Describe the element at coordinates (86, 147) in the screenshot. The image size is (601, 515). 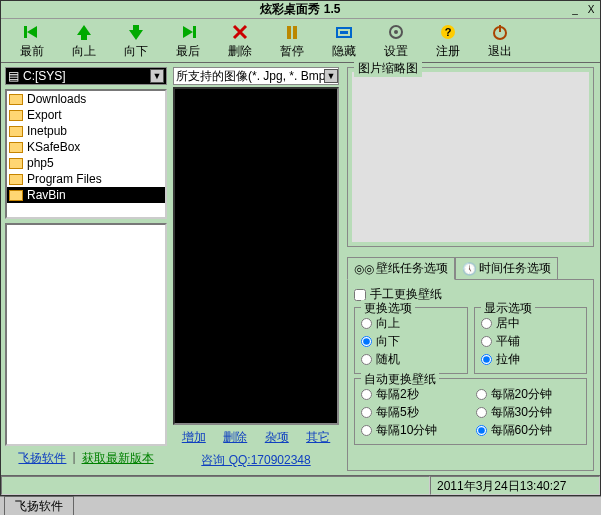
I see `list-item: KSafeBox` at that location.